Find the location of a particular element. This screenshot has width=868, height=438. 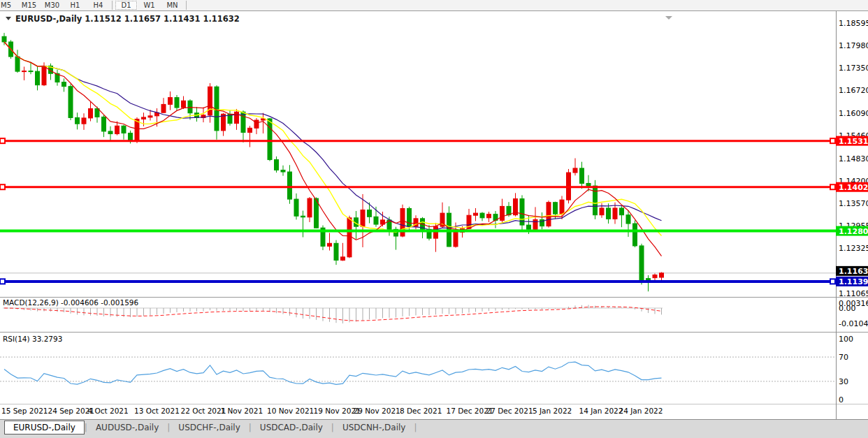

svg-text: 1.16720 is located at coordinates (853, 91).